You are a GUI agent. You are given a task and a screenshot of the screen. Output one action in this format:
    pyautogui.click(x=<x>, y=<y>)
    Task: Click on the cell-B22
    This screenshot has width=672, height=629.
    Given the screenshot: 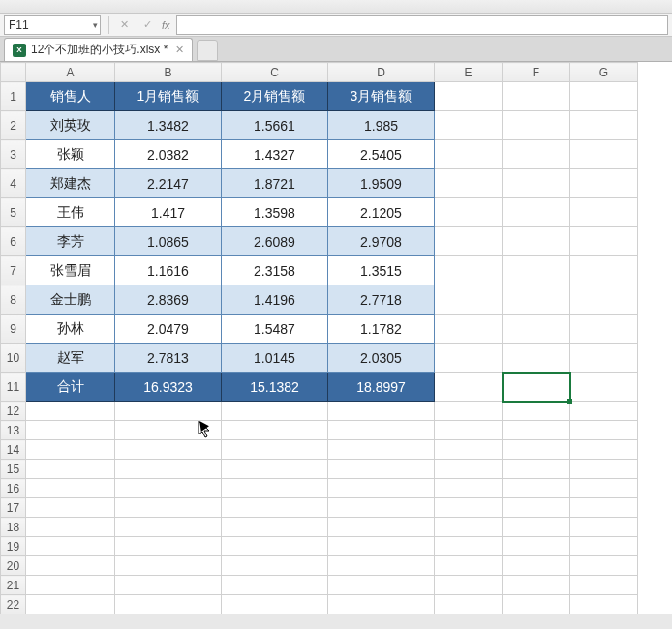 What is the action you would take?
    pyautogui.click(x=168, y=605)
    